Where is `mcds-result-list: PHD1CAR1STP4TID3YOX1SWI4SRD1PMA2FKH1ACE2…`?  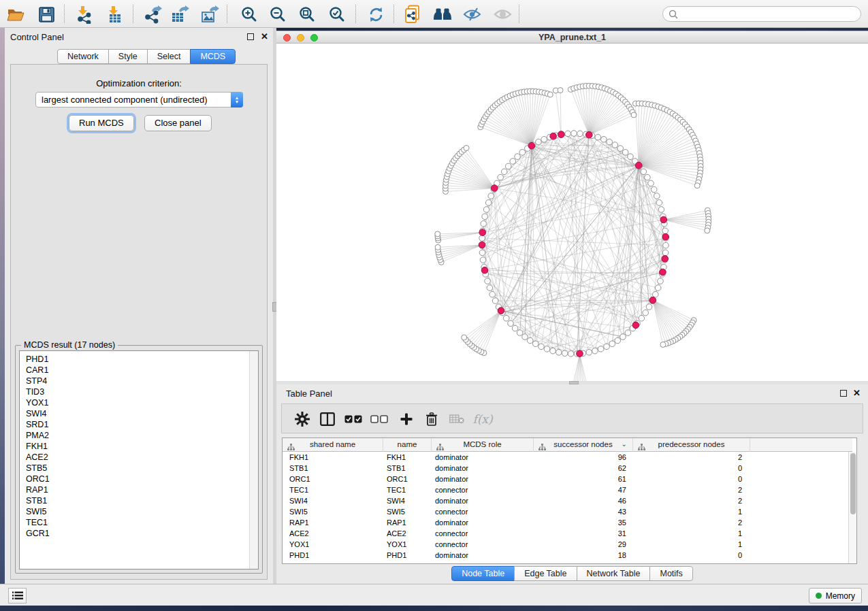 mcds-result-list: PHD1CAR1STP4TID3YOX1SWI4SRD1PMA2FKH1ACE2… is located at coordinates (139, 460).